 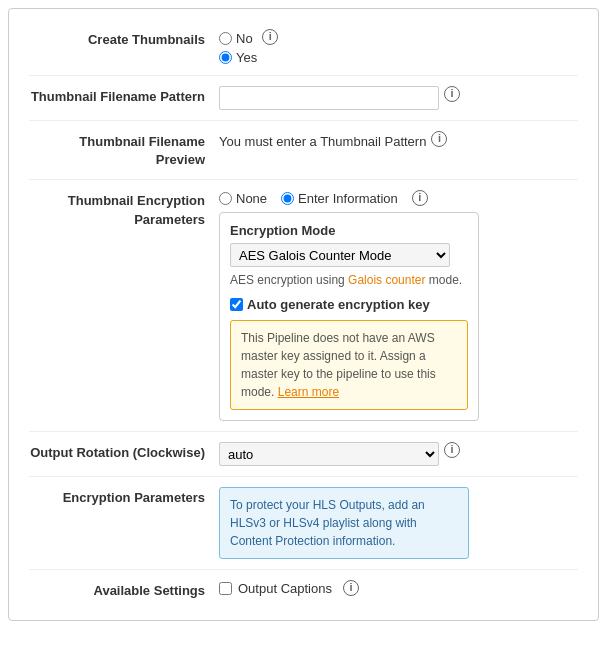 I want to click on create-thumbnails-row: Create Thumbnails No Yes i, so click(x=304, y=48).